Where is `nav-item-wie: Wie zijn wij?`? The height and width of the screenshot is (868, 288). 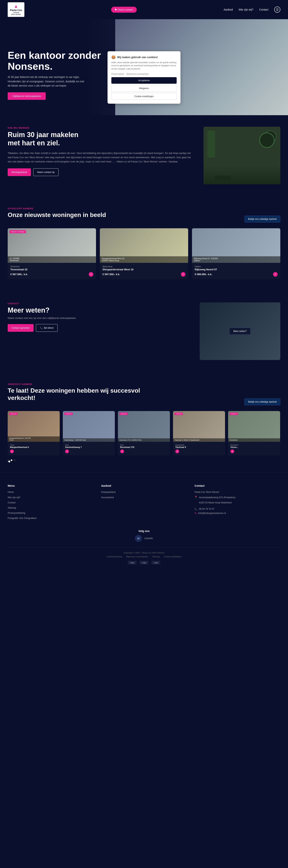 nav-item-wie: Wie zijn wij? is located at coordinates (246, 9).